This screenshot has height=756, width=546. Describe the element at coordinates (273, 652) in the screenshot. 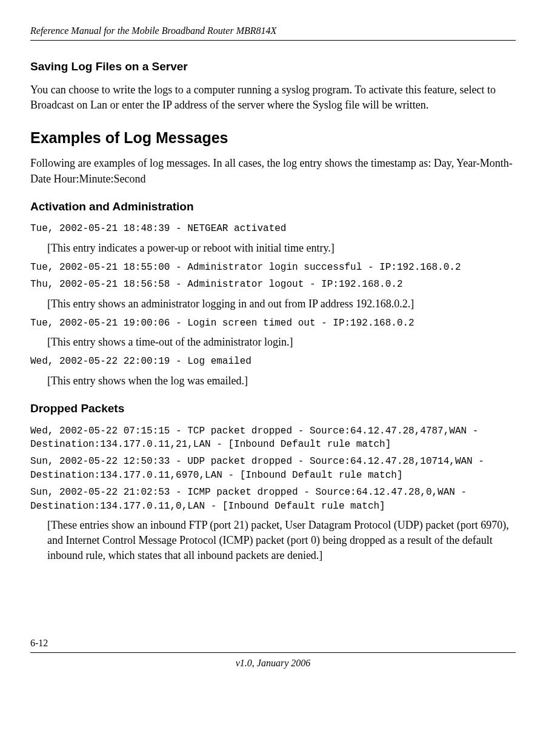

I see `footer-rule` at that location.